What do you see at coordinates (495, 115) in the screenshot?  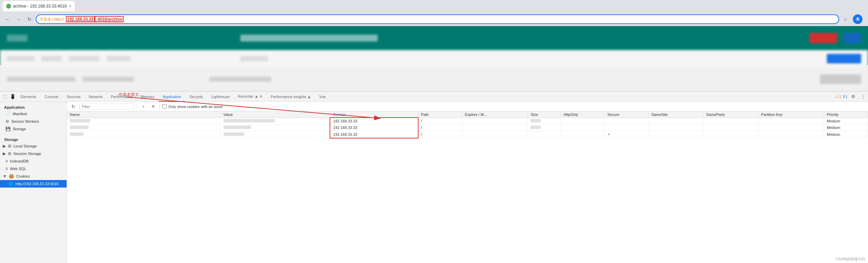 I see `th-expires: Expires / M...` at bounding box center [495, 115].